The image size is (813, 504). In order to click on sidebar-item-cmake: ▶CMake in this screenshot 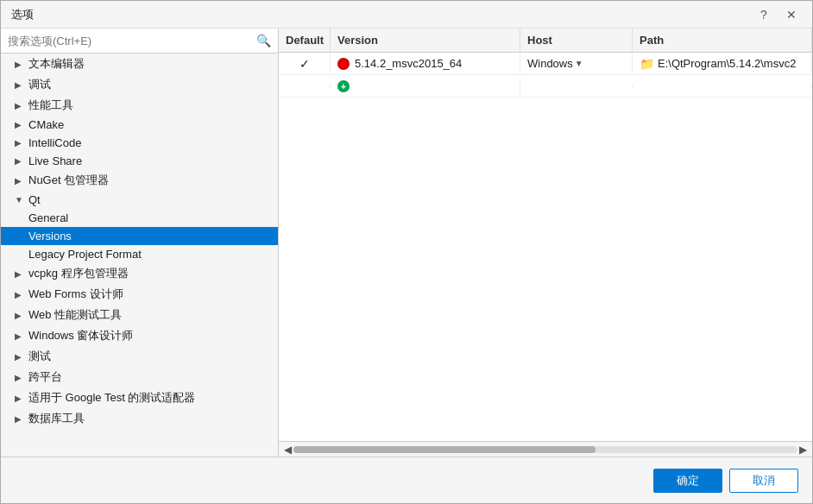, I will do `click(140, 124)`.